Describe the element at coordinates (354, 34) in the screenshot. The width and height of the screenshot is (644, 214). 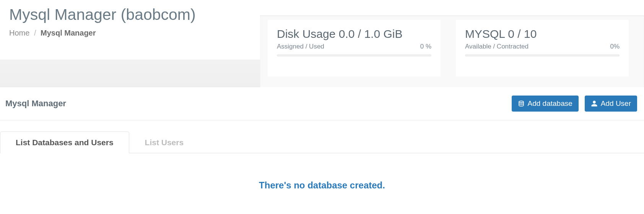
I see `stat-disk-title: Disk Usage 0.0 / 1.0 GiB` at that location.